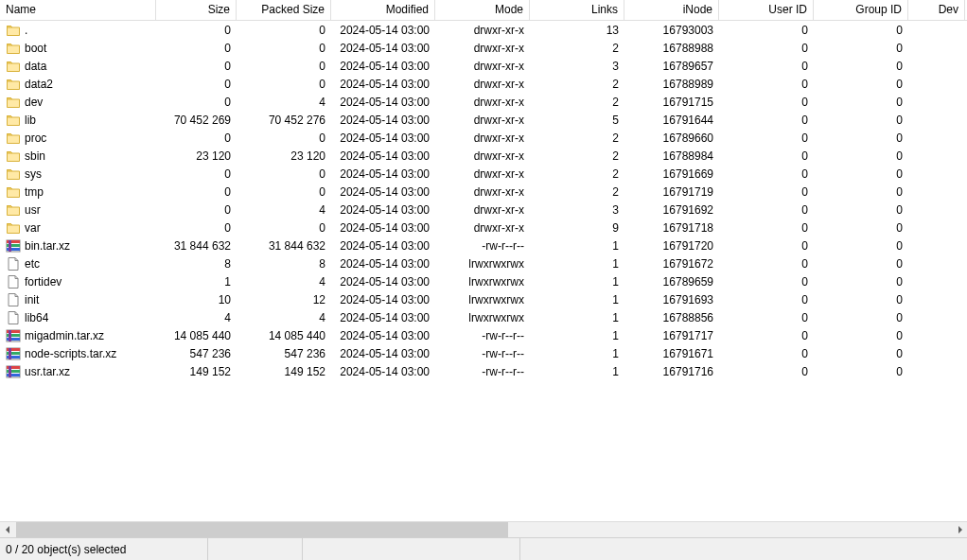 The image size is (967, 560). I want to click on col-packed-size: Packed Size, so click(284, 9).